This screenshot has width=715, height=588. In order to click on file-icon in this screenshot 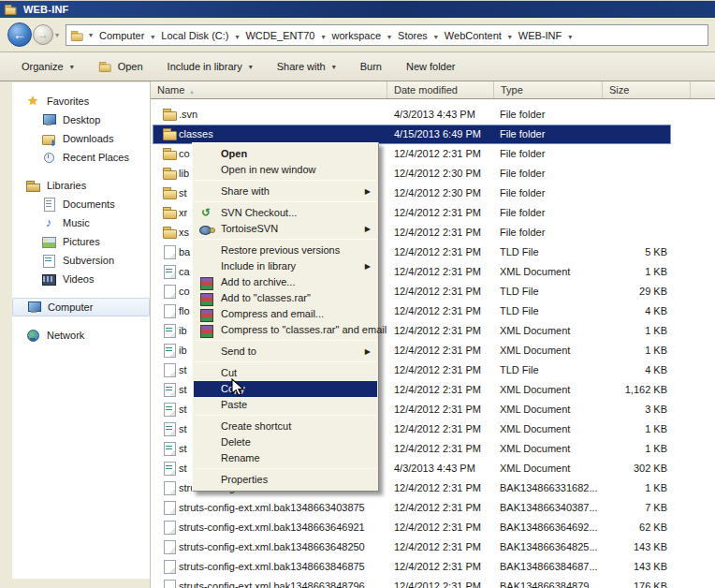, I will do `click(169, 291)`.